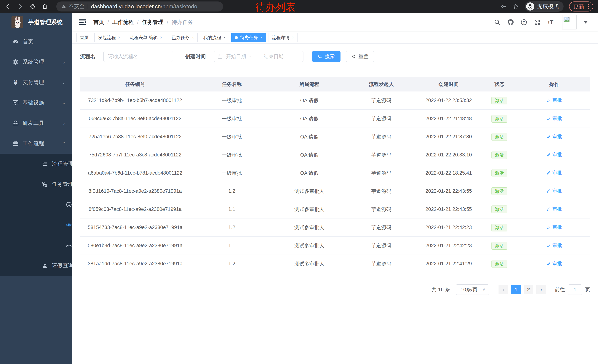 This screenshot has height=364, width=598. What do you see at coordinates (36, 42) in the screenshot?
I see `sidebar-item-首页: 首页` at bounding box center [36, 42].